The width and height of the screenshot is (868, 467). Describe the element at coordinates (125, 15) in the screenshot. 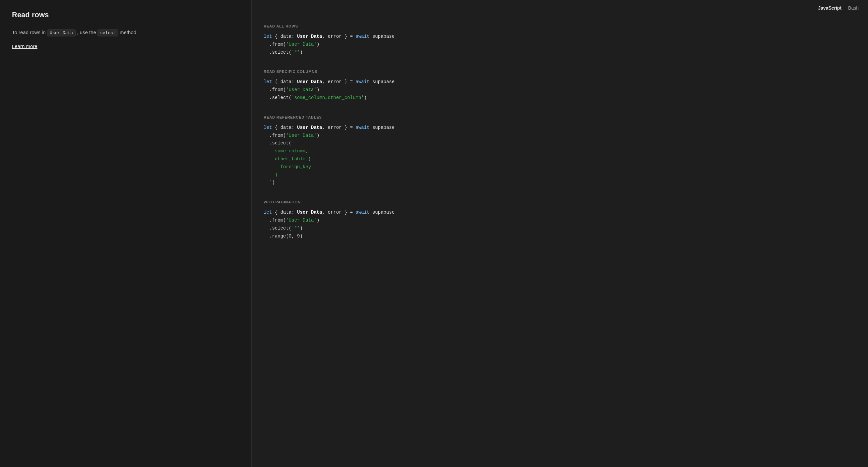

I see `page-title: Read rows` at that location.